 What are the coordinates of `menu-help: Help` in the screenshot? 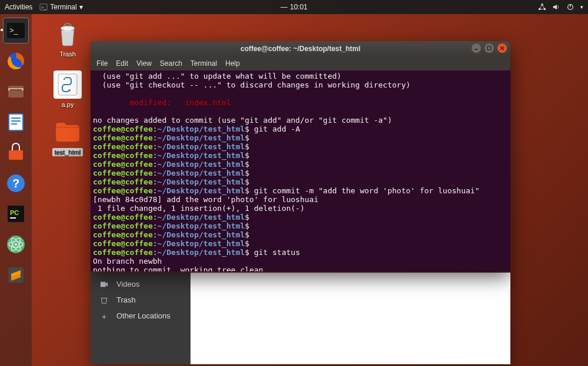 It's located at (233, 63).